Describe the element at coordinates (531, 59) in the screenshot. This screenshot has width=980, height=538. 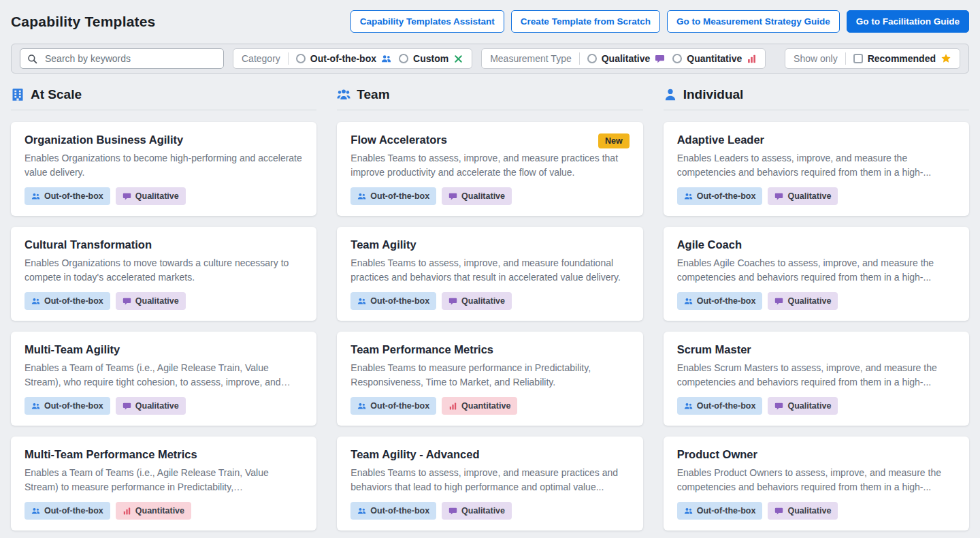
I see `measurement-type-filter-label: Measurement Type` at that location.